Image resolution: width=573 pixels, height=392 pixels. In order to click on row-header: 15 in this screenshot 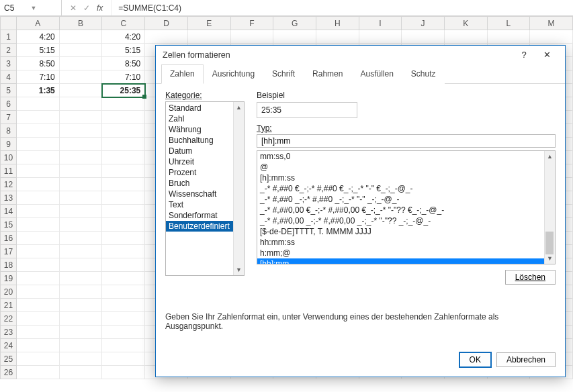, I will do `click(9, 225)`.